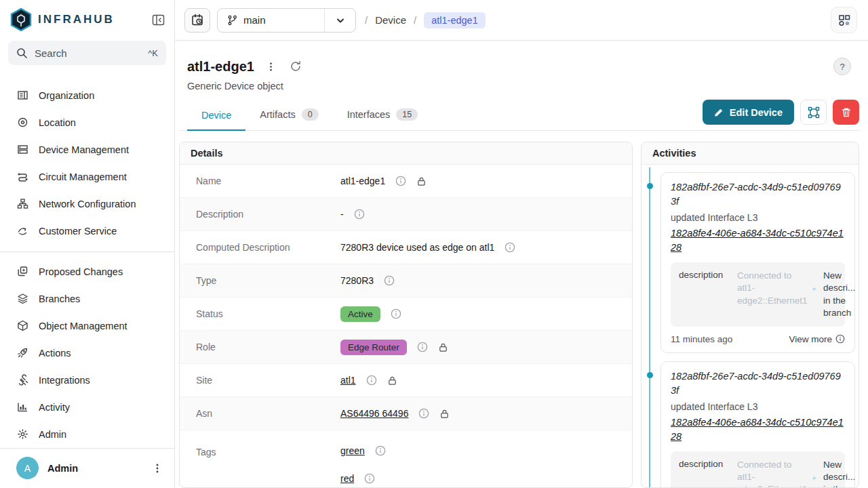  Describe the element at coordinates (81, 272) in the screenshot. I see `sidebar-item-label: Proposed Changes` at that location.